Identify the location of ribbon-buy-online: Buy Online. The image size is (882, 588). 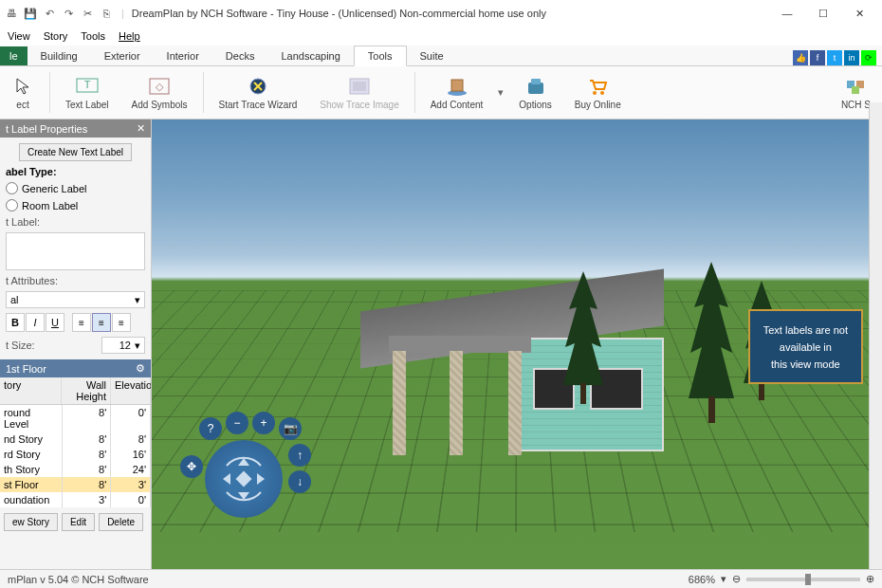
(597, 93).